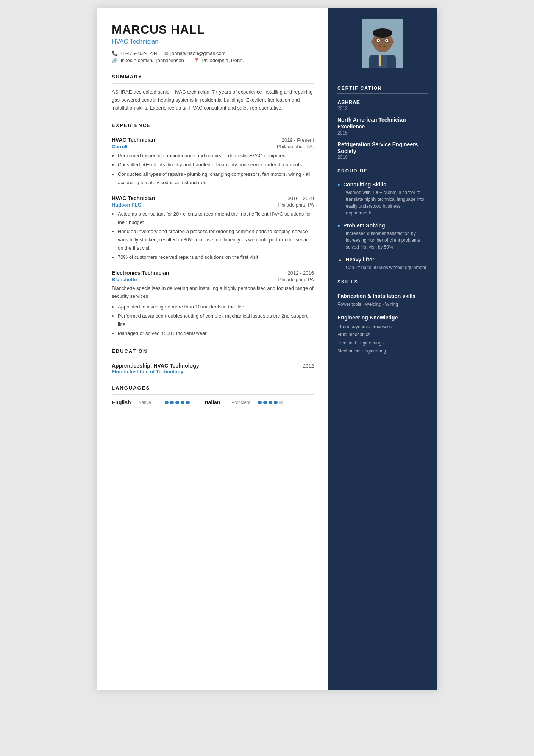  What do you see at coordinates (383, 283) in the screenshot?
I see `skills-title: SKILLS` at bounding box center [383, 283].